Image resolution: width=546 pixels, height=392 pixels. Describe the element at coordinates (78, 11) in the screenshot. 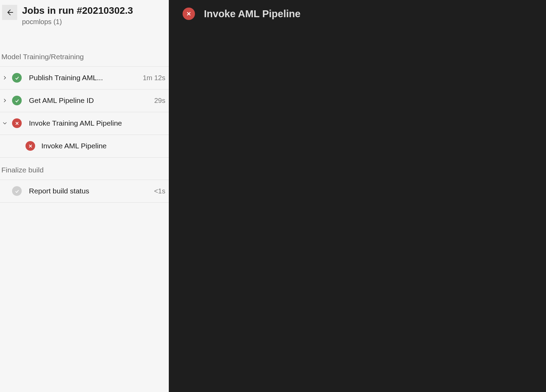

I see `page-title: Jobs in run #20210302.3` at that location.